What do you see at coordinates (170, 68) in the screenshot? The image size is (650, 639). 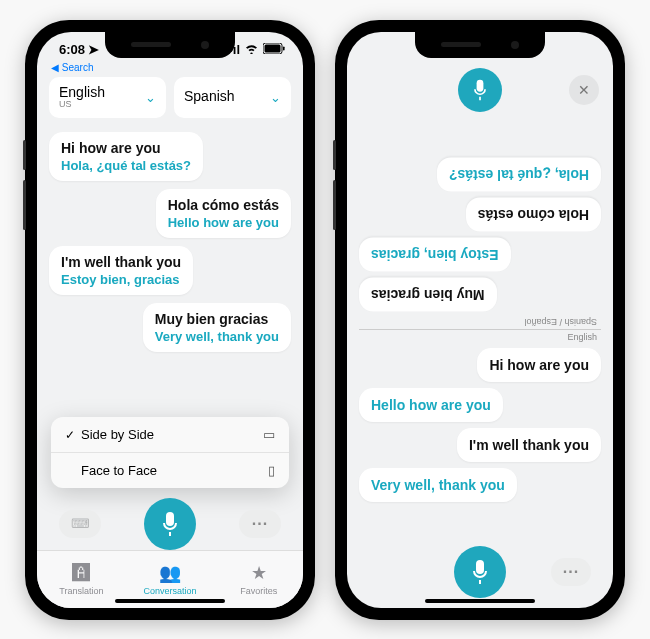 I see `back-link: ◀ Search` at bounding box center [170, 68].